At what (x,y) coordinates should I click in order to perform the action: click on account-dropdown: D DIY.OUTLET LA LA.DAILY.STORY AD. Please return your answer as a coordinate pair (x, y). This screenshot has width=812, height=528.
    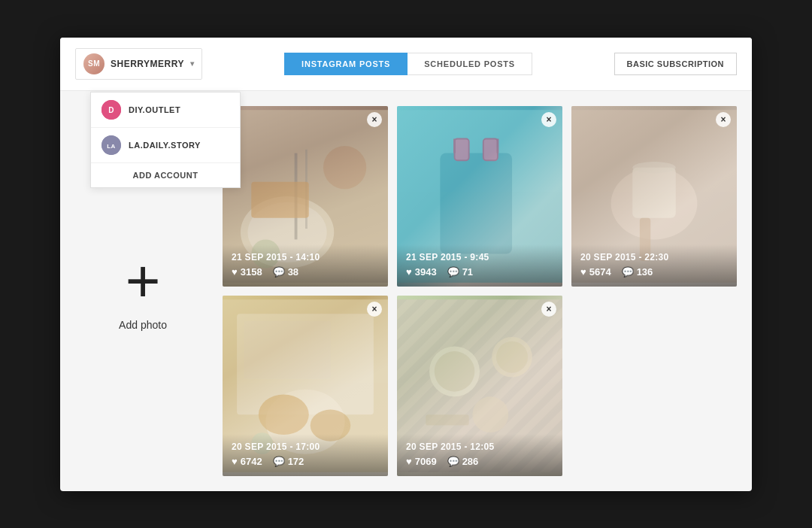
    Looking at the image, I should click on (165, 140).